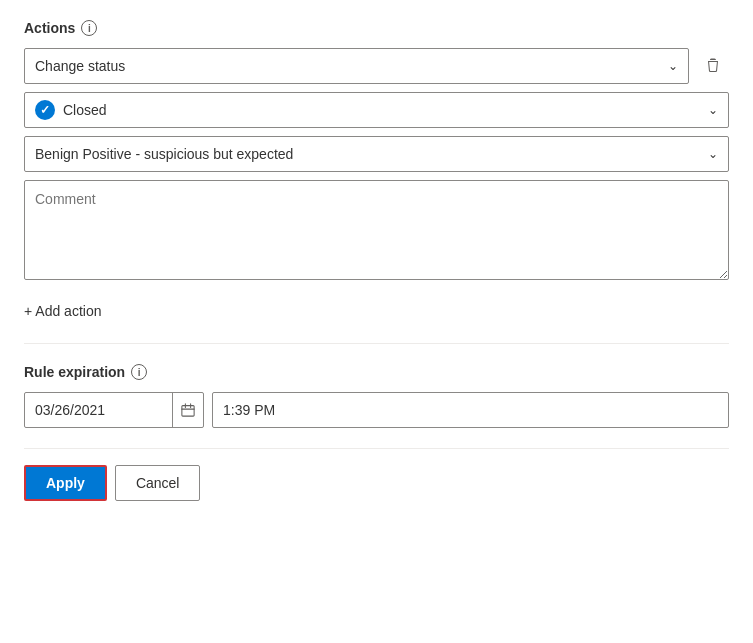 This screenshot has height=643, width=753. Describe the element at coordinates (376, 110) in the screenshot. I see `status-row: Closed ⌄` at that location.